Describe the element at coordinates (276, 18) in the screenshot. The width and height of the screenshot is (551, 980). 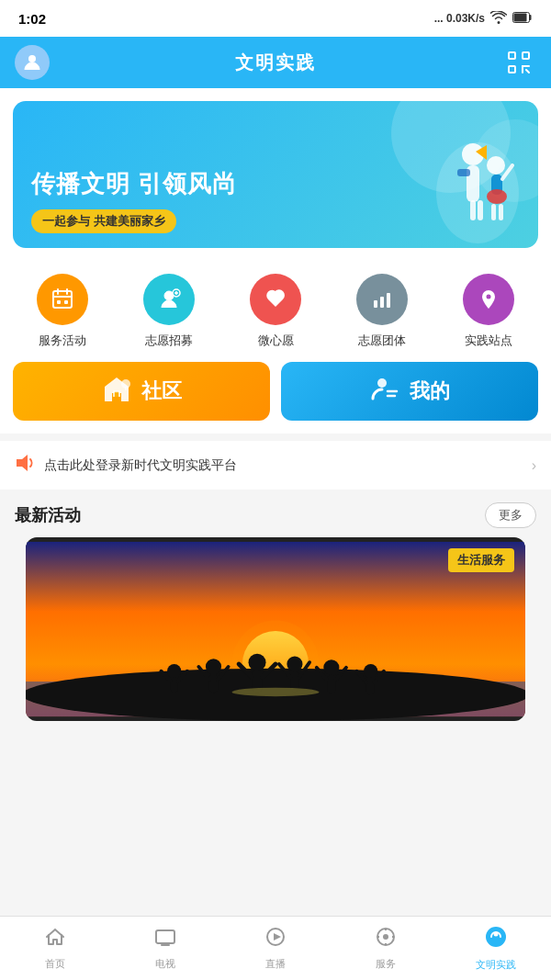
I see `status-bar: 1:02 ... 0.03K/s` at that location.